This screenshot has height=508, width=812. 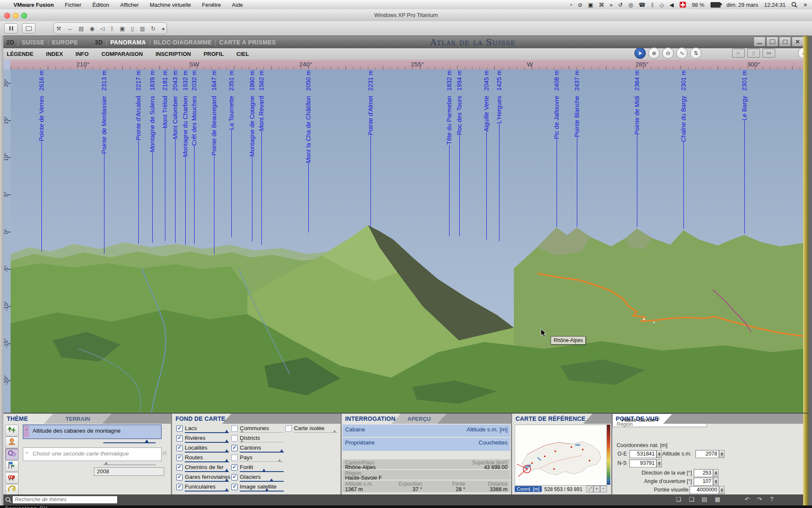 I want to click on menu-item-légende: LÉGENDE, so click(x=20, y=54).